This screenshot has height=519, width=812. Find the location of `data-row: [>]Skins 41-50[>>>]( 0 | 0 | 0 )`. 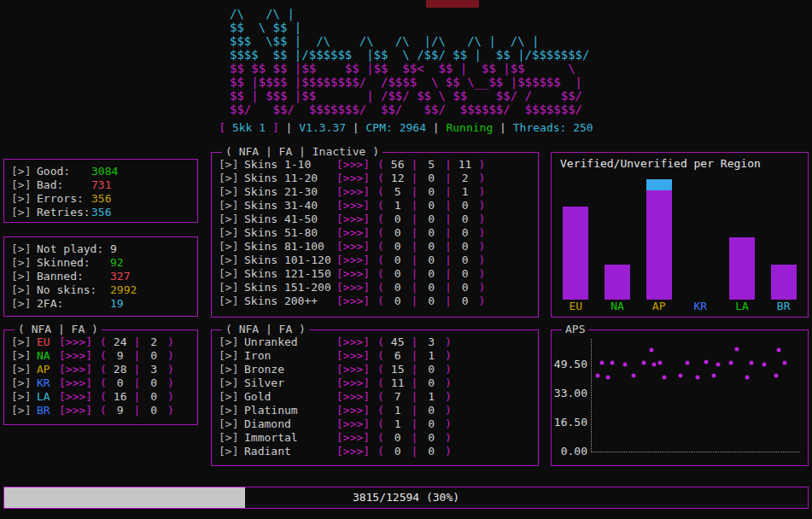

data-row: [>]Skins 41-50[>>>]( 0 | 0 | 0 ) is located at coordinates (375, 219).